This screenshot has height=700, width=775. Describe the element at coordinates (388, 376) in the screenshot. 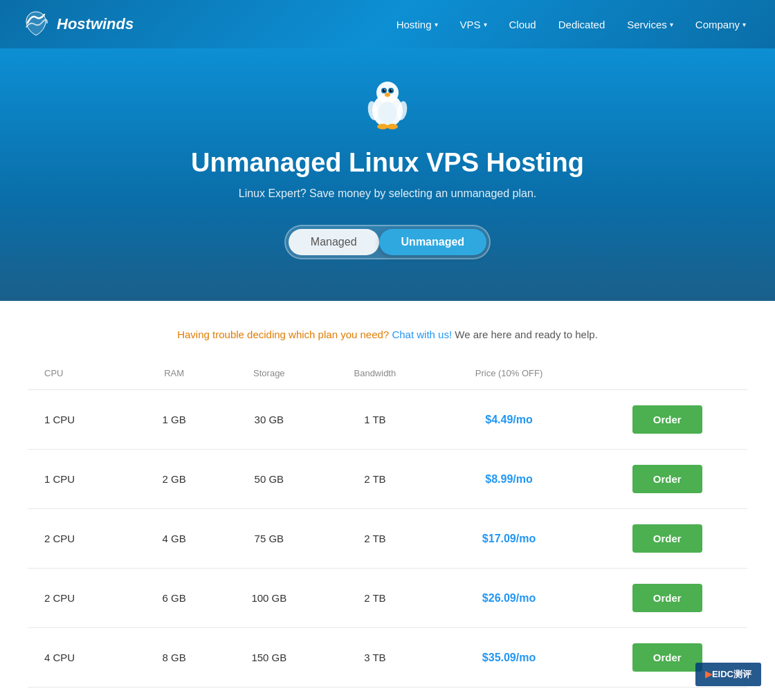

I see `table-header: CPU RAM Storage Bandwidth Price (10% OFF…` at that location.